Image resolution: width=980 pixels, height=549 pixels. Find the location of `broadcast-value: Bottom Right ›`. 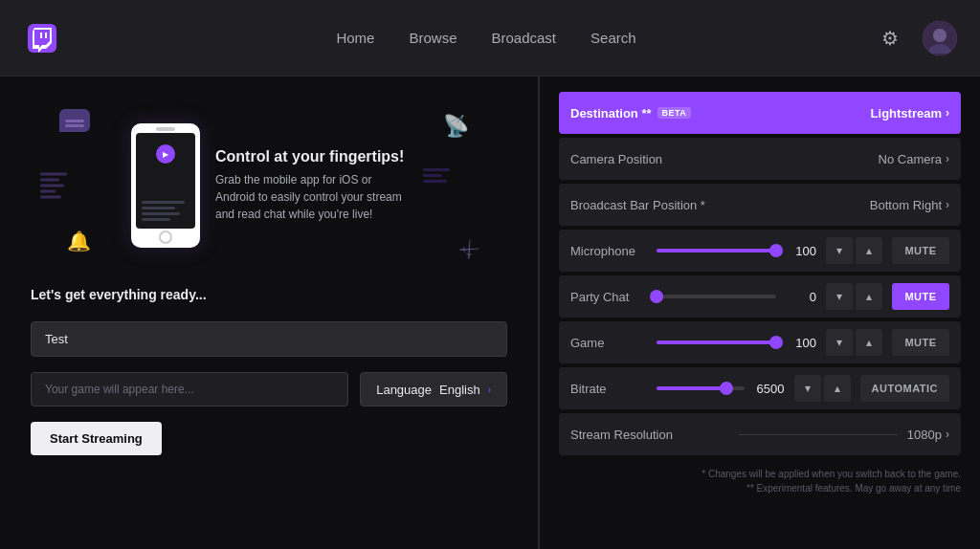

broadcast-value: Bottom Right › is located at coordinates (909, 205).